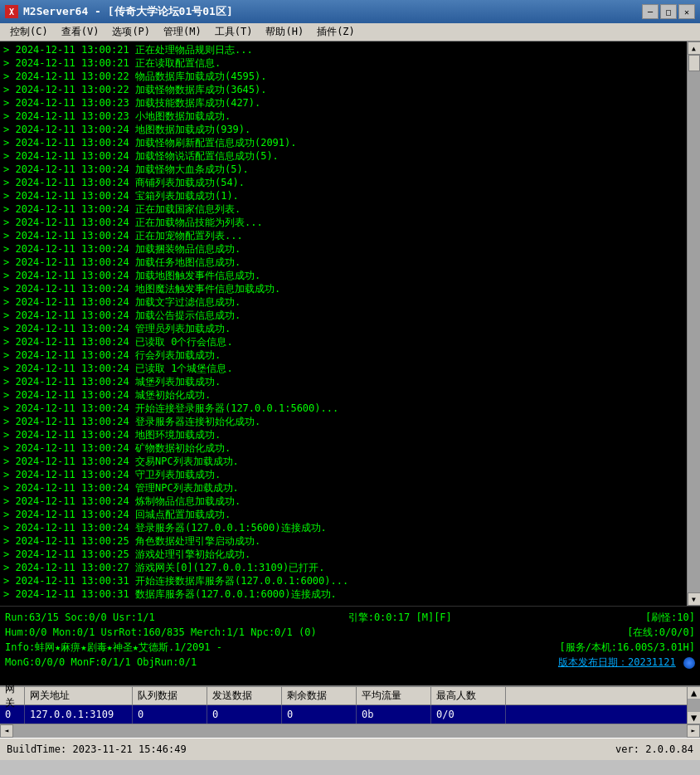 This screenshot has width=700, height=775. Describe the element at coordinates (343, 368) in the screenshot. I see `console-line: > 2024-12-11 13:00:24 已读取 1个城堡信息.` at that location.